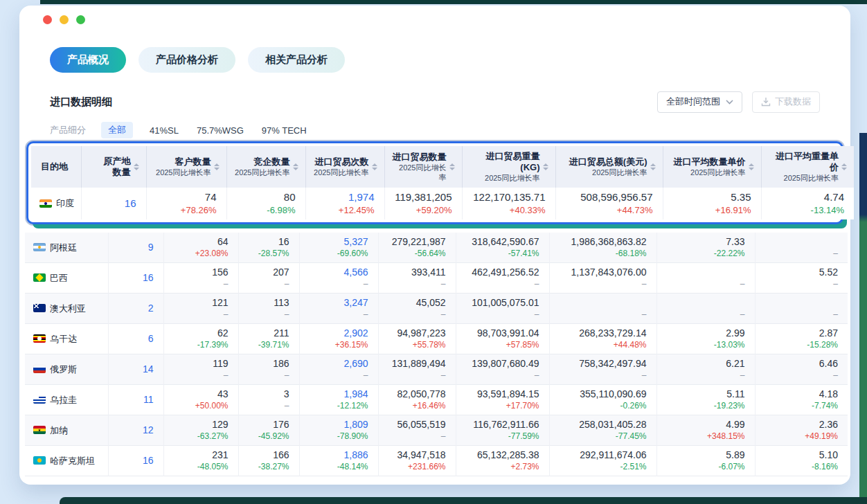  Describe the element at coordinates (339, 424) in the screenshot. I see `import-trade-times-value: 1,809` at that location.